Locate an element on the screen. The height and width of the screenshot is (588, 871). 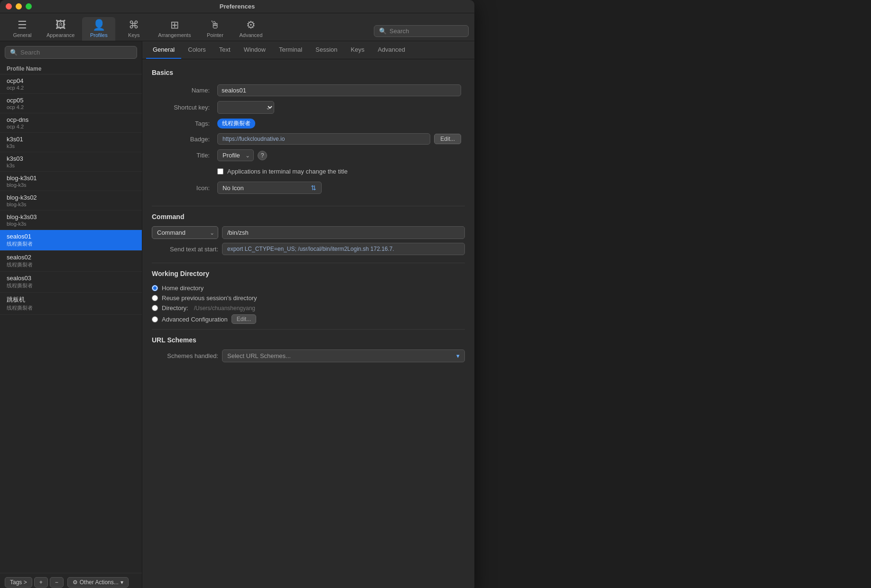
profile-name: 跳板机 is located at coordinates (71, 300).